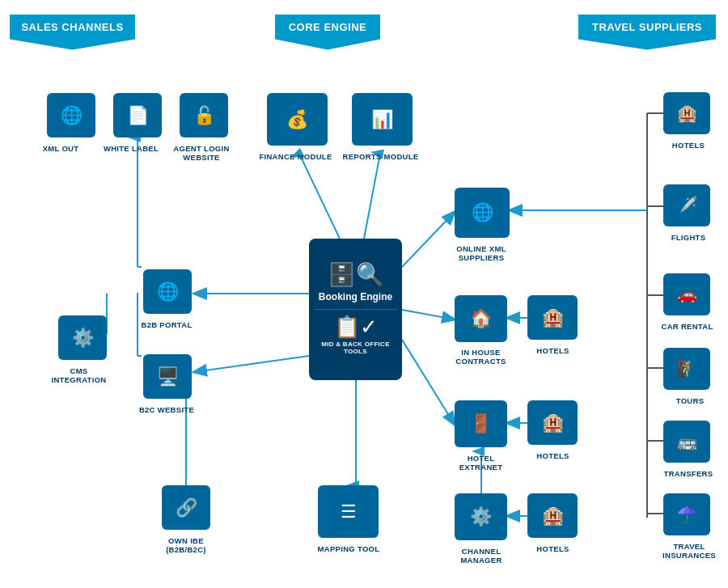 The height and width of the screenshot is (588, 728). Describe the element at coordinates (348, 511) in the screenshot. I see `mapping-tool-icon: ☰` at that location.